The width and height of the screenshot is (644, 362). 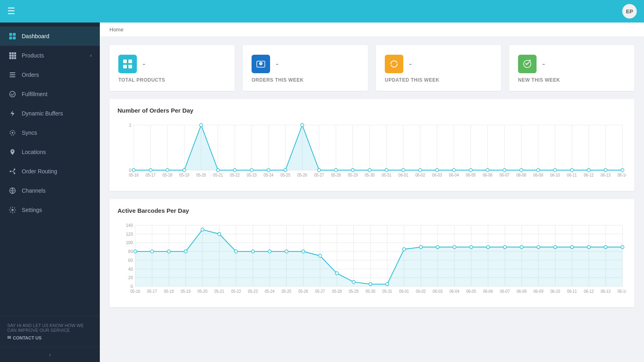 I want to click on sidebar-label-fulfillment: Fulfillment, so click(x=57, y=94).